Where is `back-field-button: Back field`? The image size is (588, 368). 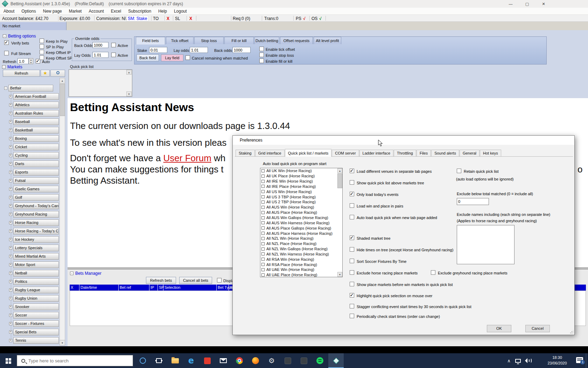
back-field-button: Back field is located at coordinates (148, 58).